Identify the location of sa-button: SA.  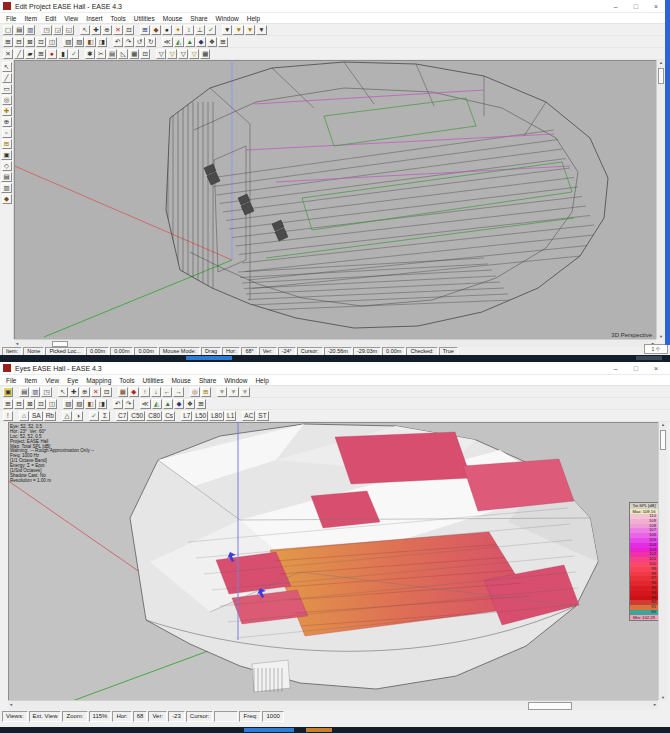
(36, 416).